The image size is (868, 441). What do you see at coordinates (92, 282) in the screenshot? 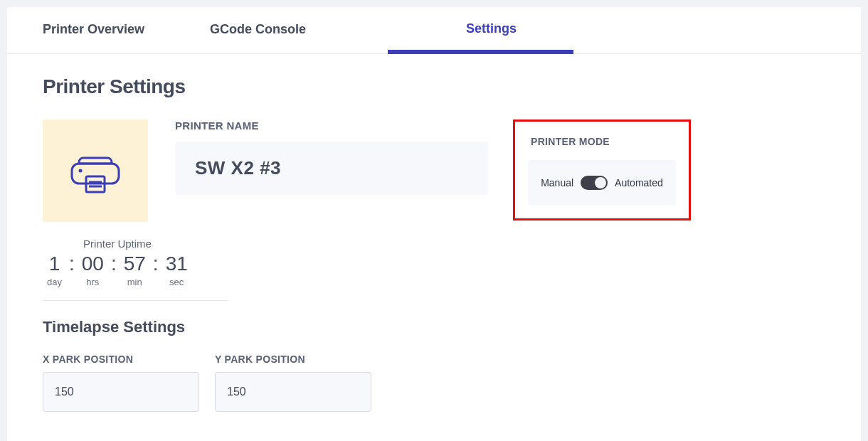
I see `uptime-hrs-unit: hrs` at bounding box center [92, 282].